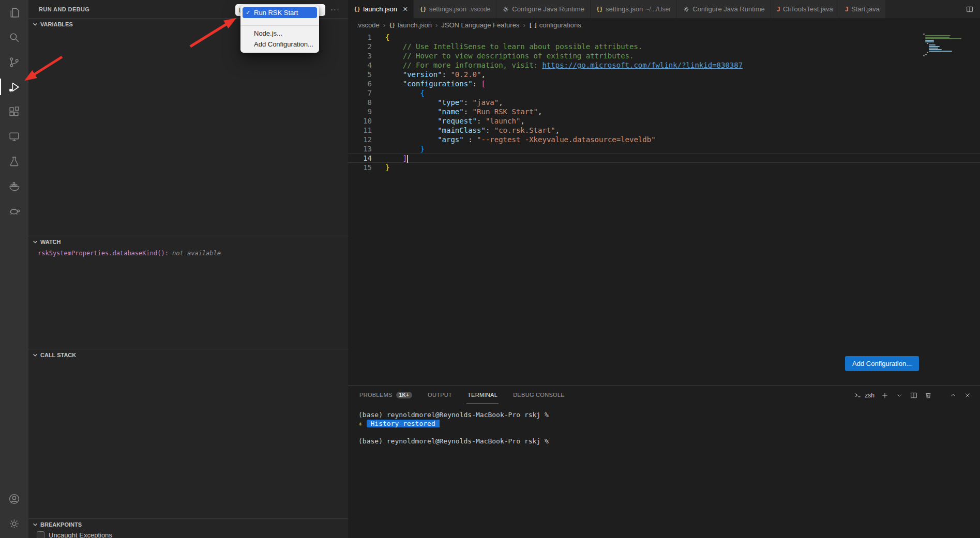 Image resolution: width=980 pixels, height=538 pixels. What do you see at coordinates (188, 241) in the screenshot?
I see `section-watch: WATCH` at bounding box center [188, 241].